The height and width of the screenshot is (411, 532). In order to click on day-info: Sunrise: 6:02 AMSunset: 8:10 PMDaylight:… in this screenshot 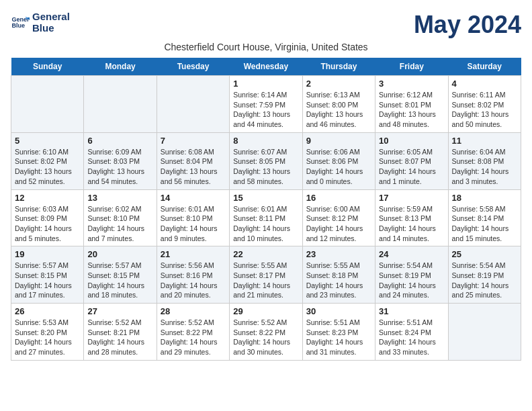, I will do `click(120, 224)`.